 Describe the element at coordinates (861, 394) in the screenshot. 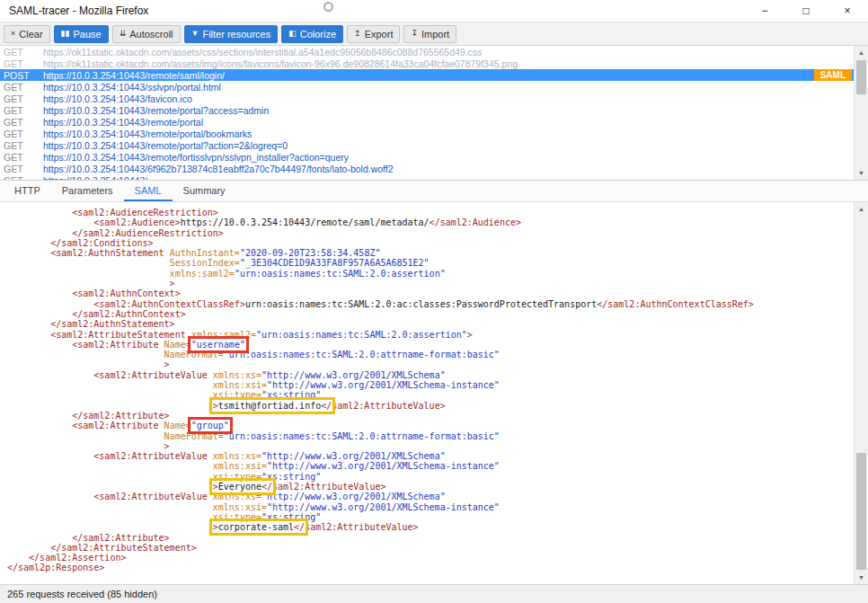

I see `xml-pane-scrollbar: ▲ ▼` at that location.